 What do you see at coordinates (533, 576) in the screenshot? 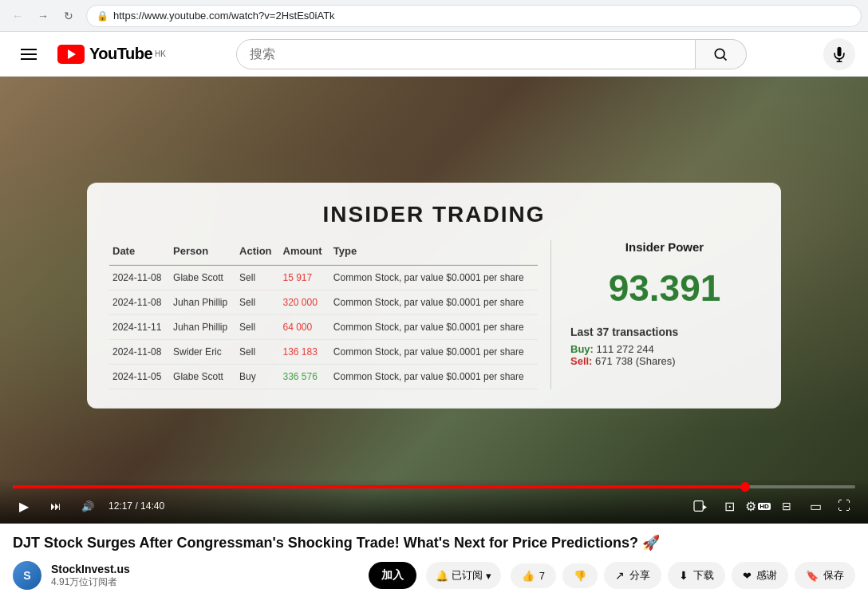
I see `like-button: 7` at bounding box center [533, 576].